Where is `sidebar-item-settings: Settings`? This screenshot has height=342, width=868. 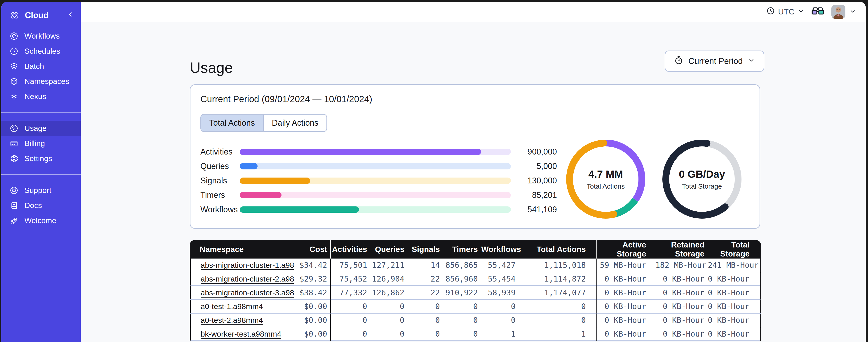
sidebar-item-settings: Settings is located at coordinates (41, 158).